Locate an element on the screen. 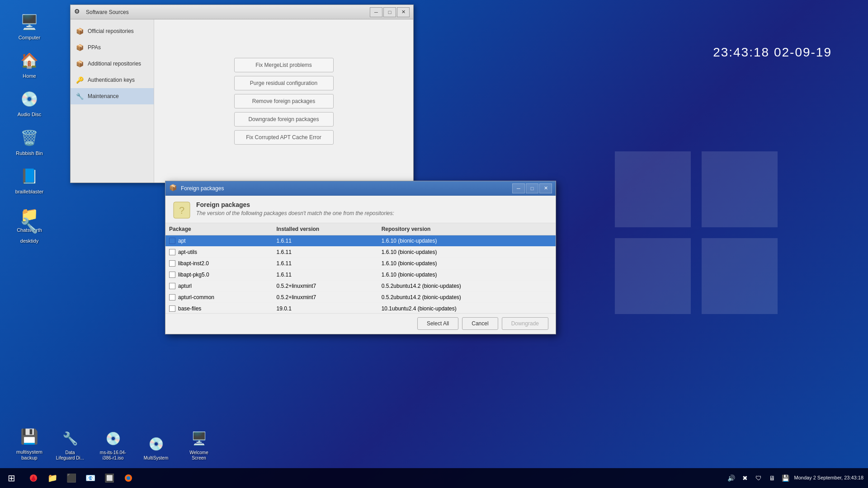 This screenshot has height=488, width=868. pkg-repository-libapt-pkg5: 1.6.10 (bionic-updates) is located at coordinates (467, 275).